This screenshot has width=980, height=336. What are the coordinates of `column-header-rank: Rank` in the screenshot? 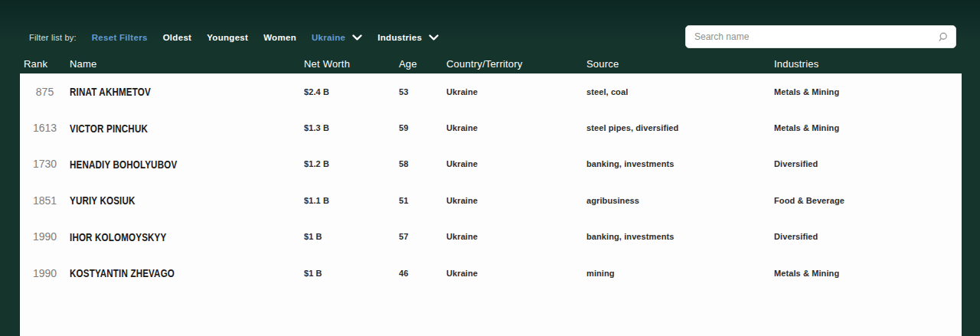 It's located at (44, 64).